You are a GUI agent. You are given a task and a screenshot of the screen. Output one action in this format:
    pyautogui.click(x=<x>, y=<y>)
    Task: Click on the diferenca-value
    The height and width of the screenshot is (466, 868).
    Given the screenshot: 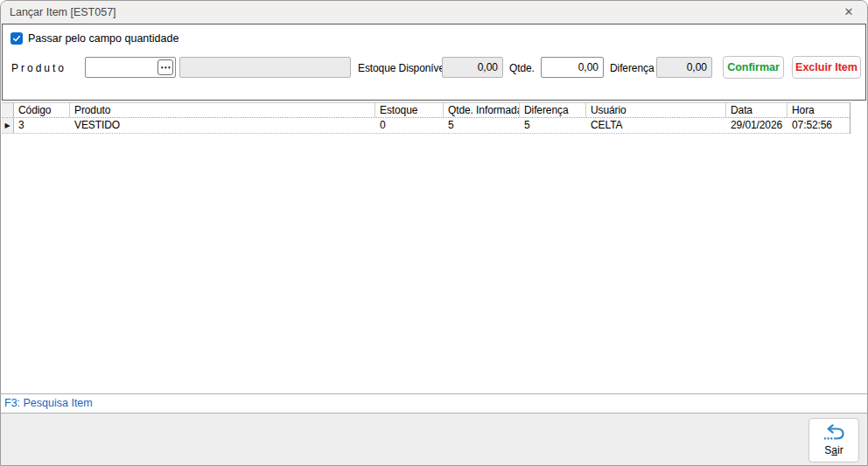 What is the action you would take?
    pyautogui.click(x=684, y=67)
    